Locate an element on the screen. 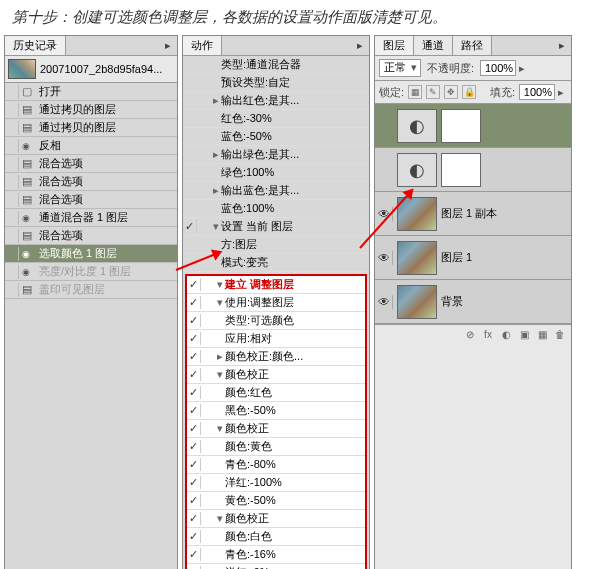 Image resolution: width=600 pixels, height=569 pixels. lock-all-icon: 🔒 is located at coordinates (469, 92).